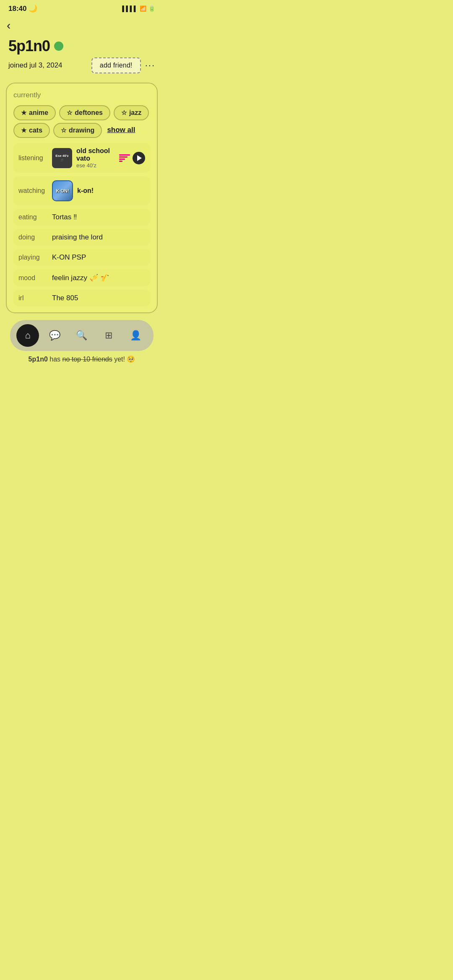 The image size is (453, 980). I want to click on activity-label-listening: listening, so click(33, 158).